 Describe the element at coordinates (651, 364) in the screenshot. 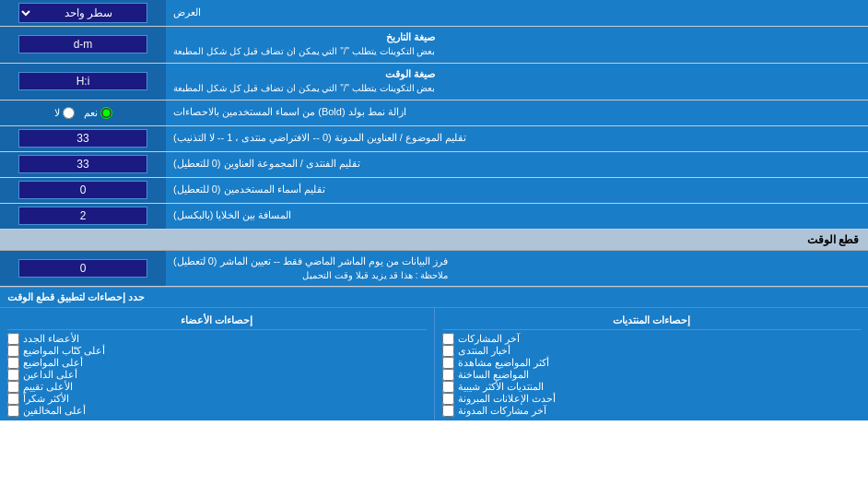

I see `forum-stats-col: إحصاءات المنتديات آخر المشاركات أخبار ال…` at that location.